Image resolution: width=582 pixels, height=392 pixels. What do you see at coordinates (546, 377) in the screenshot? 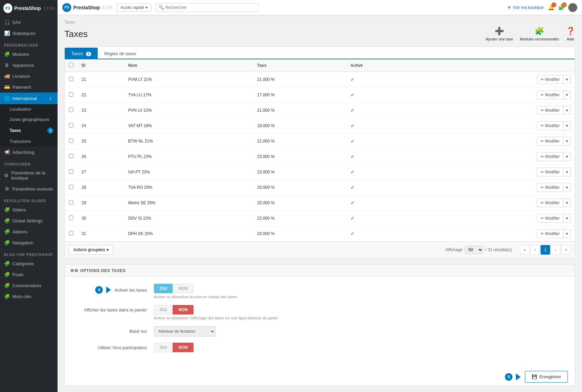
I see `save-button: 💾 Enregistrer` at bounding box center [546, 377].